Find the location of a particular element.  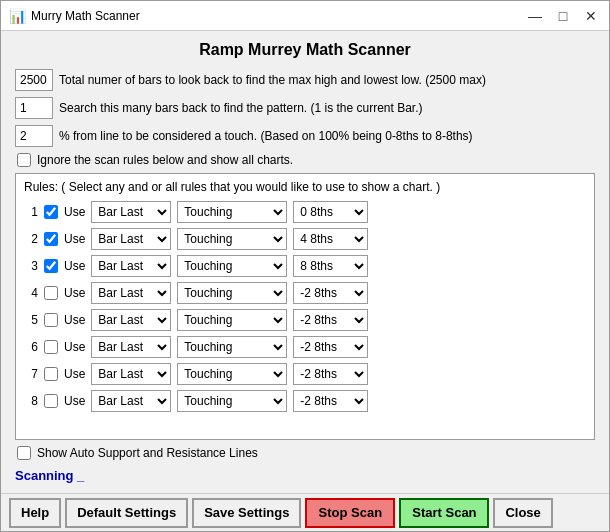

title-bar: 📊 Murry Math Scanner — □ ✕ is located at coordinates (305, 16).